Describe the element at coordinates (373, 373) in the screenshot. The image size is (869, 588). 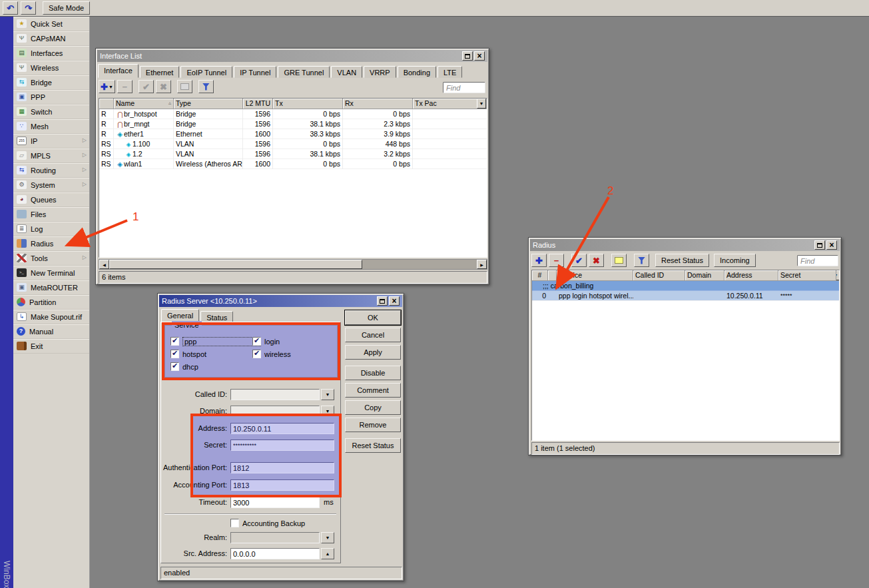
I see `disable-button: Disable` at that location.